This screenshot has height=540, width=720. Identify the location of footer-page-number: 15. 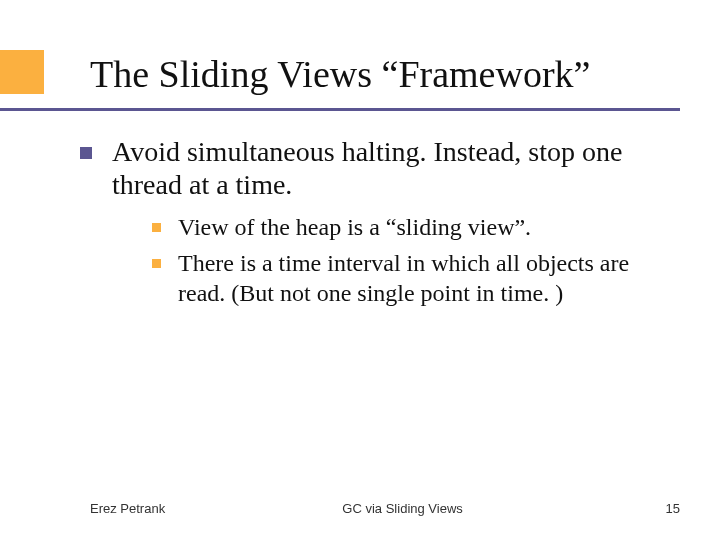
(660, 508).